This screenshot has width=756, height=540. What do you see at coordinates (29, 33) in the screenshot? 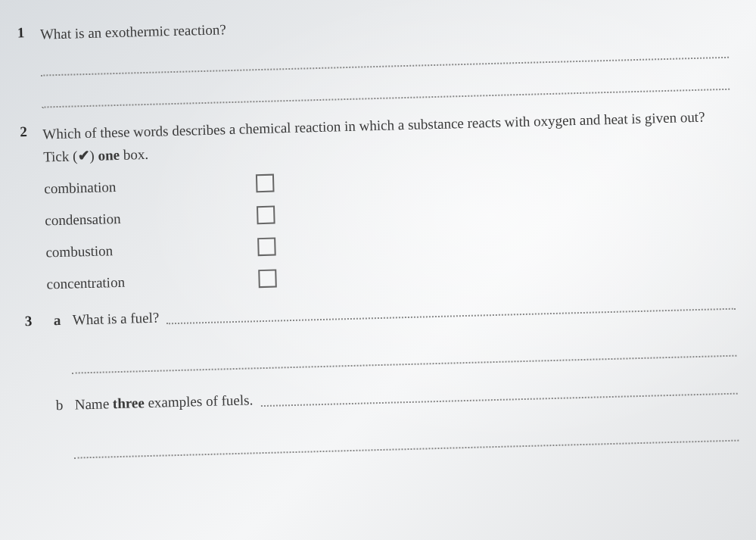
I see `question-1-number: 1` at bounding box center [29, 33].